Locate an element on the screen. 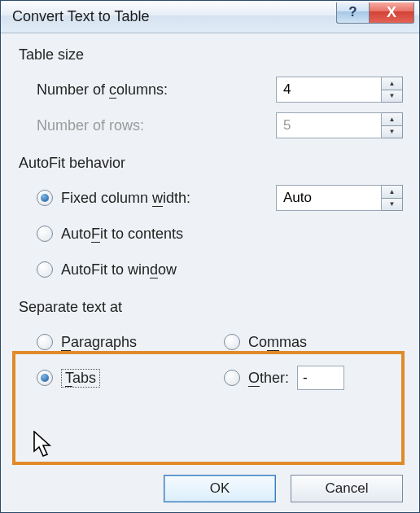 This screenshot has height=513, width=420. radio-other is located at coordinates (232, 378).